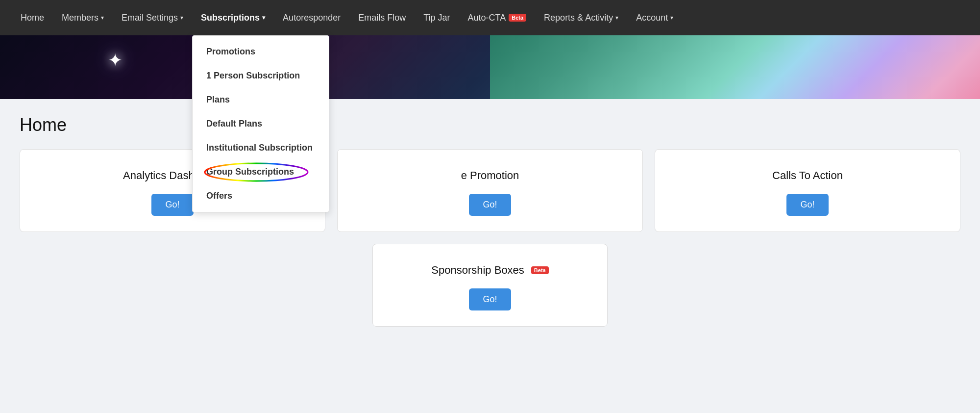 This screenshot has height=413, width=980. Describe the element at coordinates (261, 172) in the screenshot. I see `dropdown-item-group-subscriptions: Group Subscriptions` at that location.